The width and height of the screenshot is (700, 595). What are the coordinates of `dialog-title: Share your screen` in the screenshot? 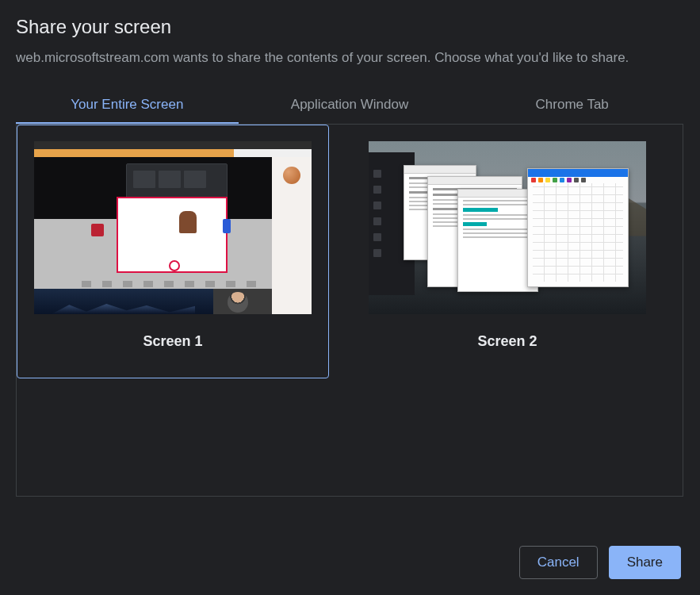 It's located at (350, 27).